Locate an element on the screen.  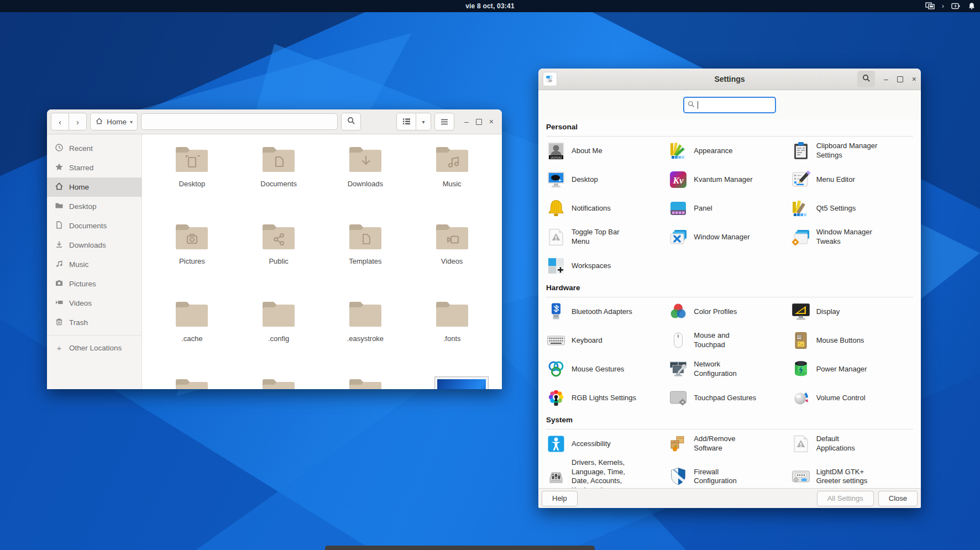
settings-item-window-manager: Window Manager is located at coordinates (730, 237).